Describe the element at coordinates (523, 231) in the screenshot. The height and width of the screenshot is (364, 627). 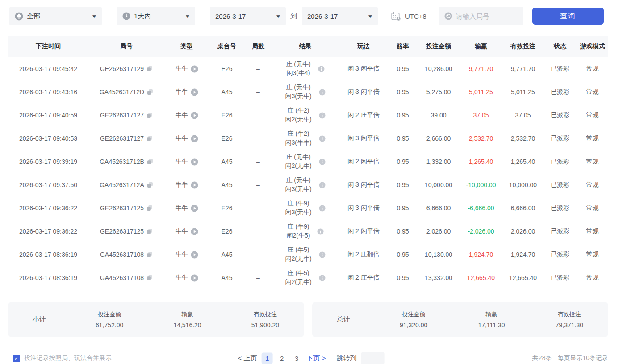
I see `valid-bet: 2,026.00` at that location.